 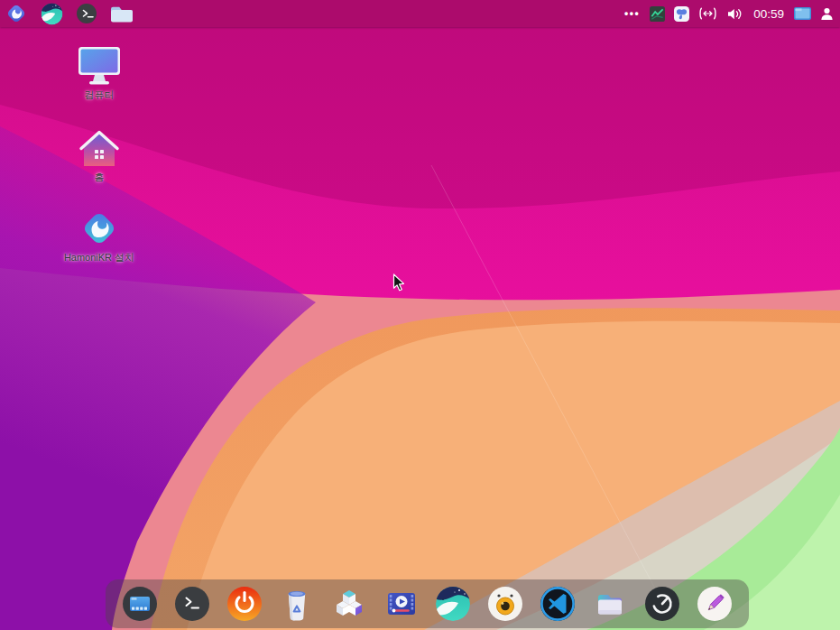 I want to click on dock-vscode, so click(x=558, y=604).